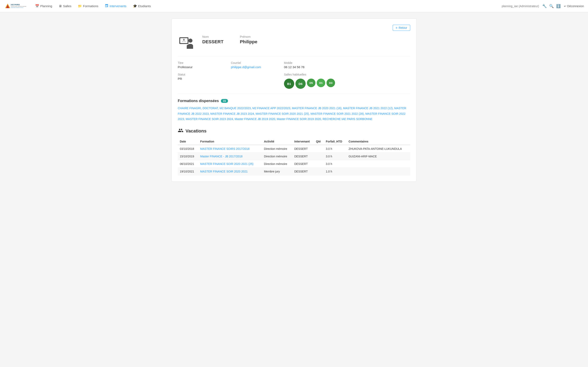  I want to click on formations-section: Formations dispensées 15 CHAIRE FINAGRI,…, so click(294, 110).